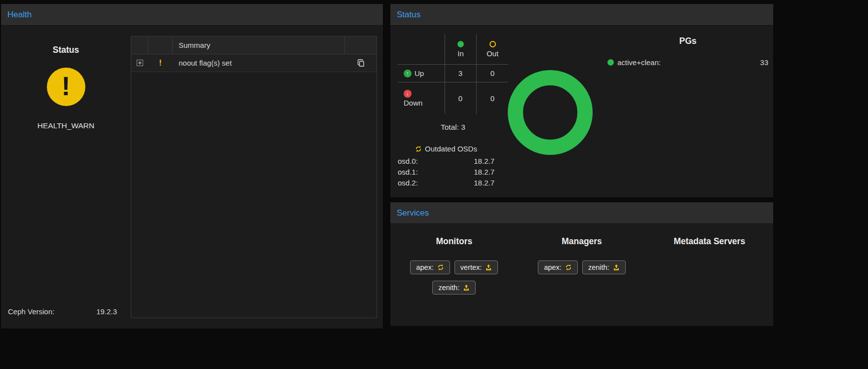 The width and height of the screenshot is (868, 369). What do you see at coordinates (688, 41) in the screenshot?
I see `pgs-title: PGs` at bounding box center [688, 41].